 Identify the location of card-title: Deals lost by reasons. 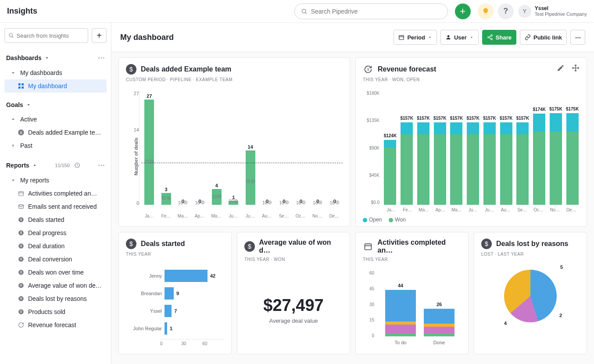
(533, 244).